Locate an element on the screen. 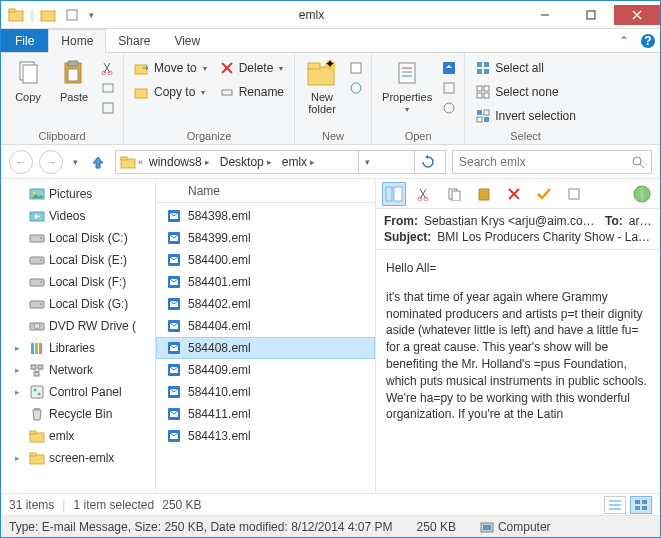 Image resolution: width=661 pixels, height=538 pixels. file-item: 584399.eml is located at coordinates (266, 238).